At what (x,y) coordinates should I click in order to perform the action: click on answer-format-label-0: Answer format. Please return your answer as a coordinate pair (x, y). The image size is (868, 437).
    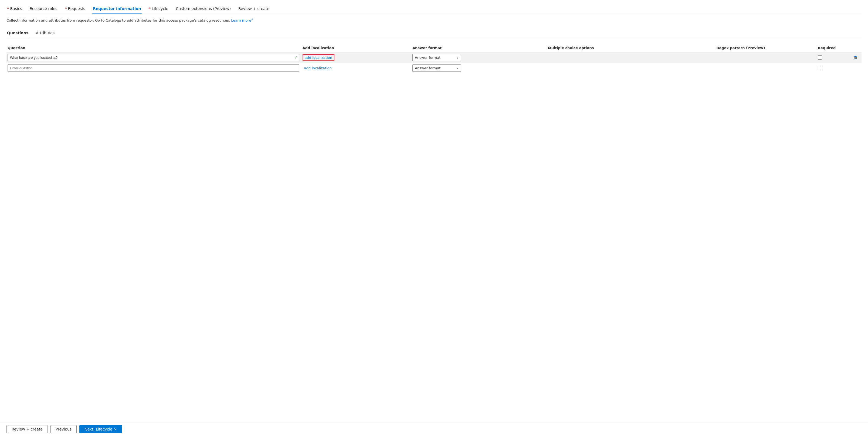
    Looking at the image, I should click on (428, 58).